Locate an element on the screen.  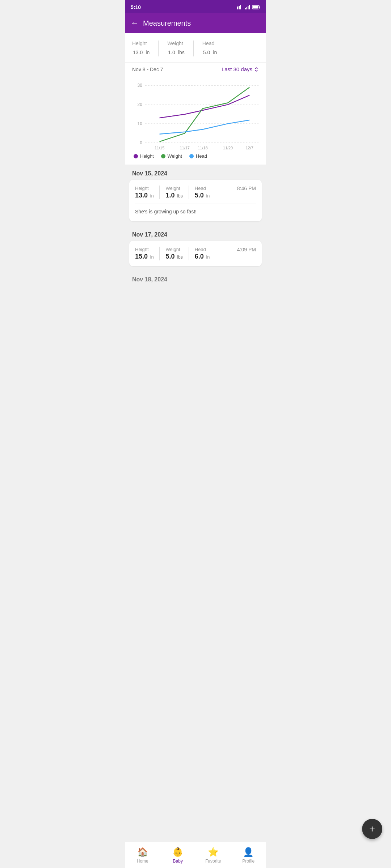
page-title: Measurements is located at coordinates (167, 23).